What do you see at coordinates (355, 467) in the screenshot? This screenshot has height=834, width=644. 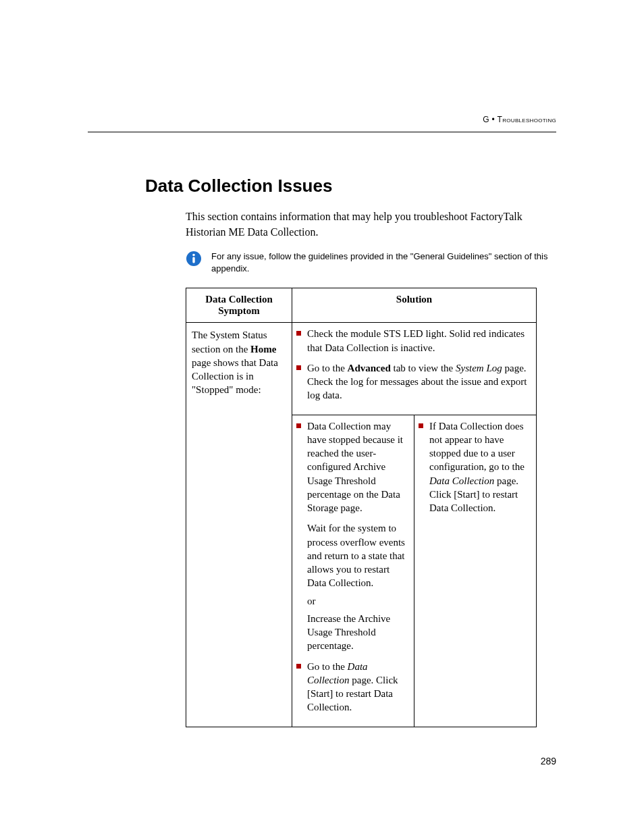 I see `solution-text: Data Collection may have stopped because…` at bounding box center [355, 467].